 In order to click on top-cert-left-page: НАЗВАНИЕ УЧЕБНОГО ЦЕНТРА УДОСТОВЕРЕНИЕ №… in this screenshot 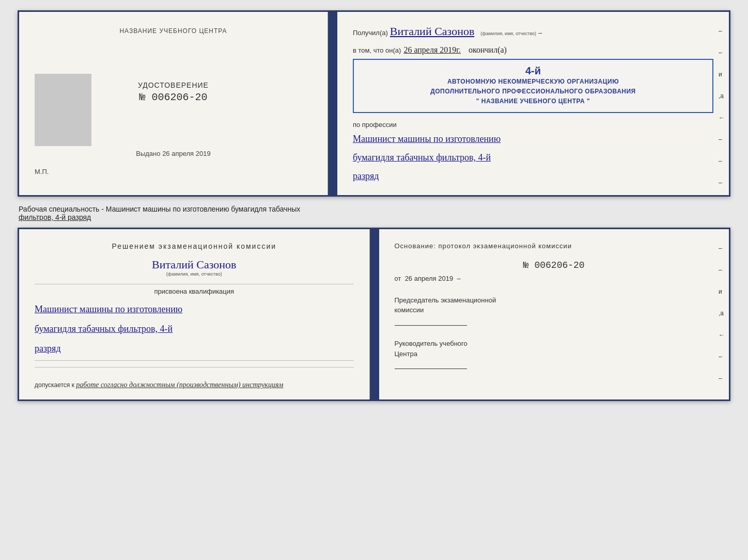, I will do `click(174, 103)`.